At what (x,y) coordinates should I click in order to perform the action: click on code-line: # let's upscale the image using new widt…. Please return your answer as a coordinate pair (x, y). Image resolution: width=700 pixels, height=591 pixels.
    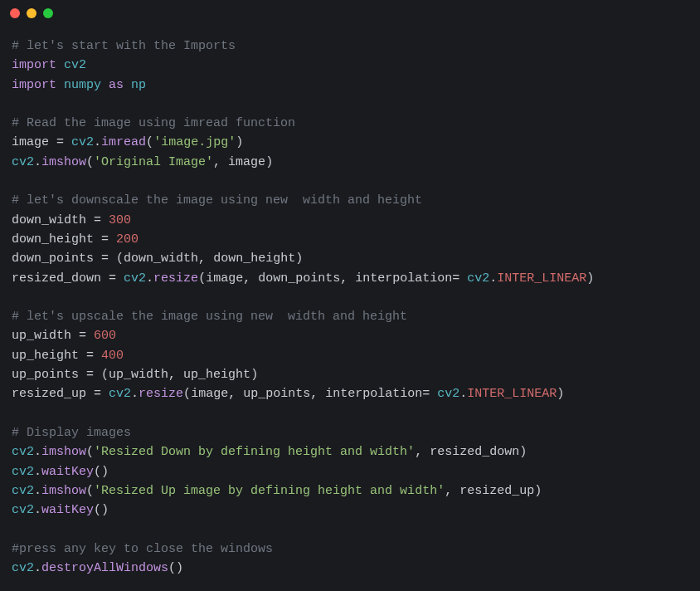
    Looking at the image, I should click on (350, 317).